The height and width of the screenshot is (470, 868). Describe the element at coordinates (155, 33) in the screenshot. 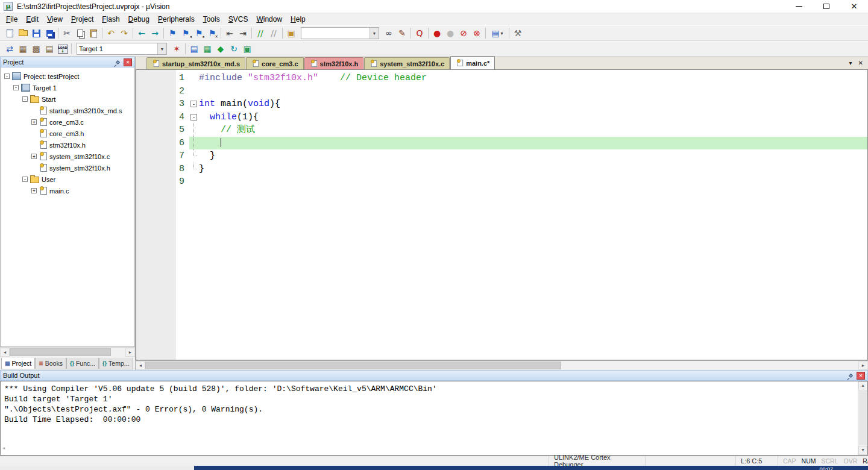

I see `navigate-forward-icon: →` at that location.